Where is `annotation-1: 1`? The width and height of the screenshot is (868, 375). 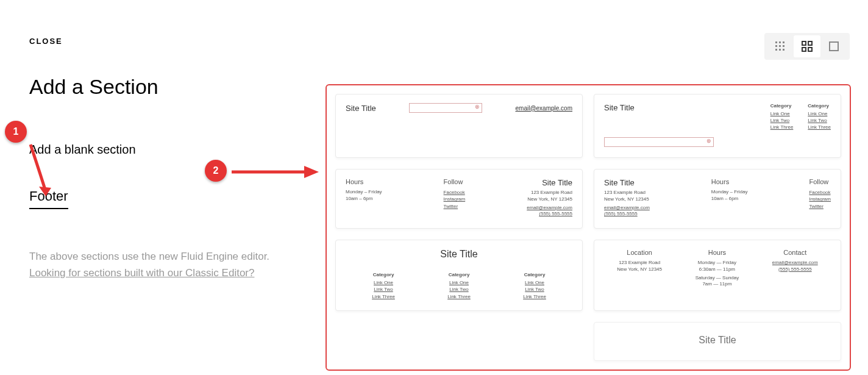 annotation-1: 1 is located at coordinates (16, 132).